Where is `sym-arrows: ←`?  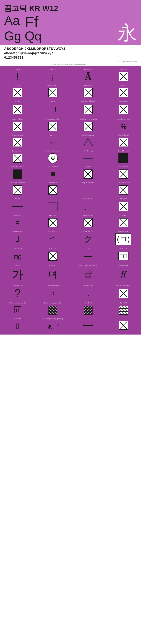 sym-arrows: ← is located at coordinates (53, 142).